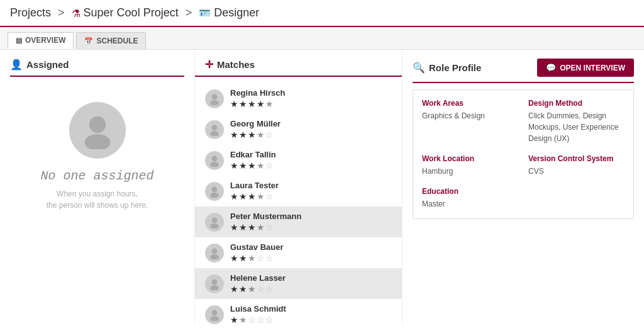 This screenshot has width=644, height=328. Describe the element at coordinates (254, 185) in the screenshot. I see `match-name: Laura Tester` at that location.